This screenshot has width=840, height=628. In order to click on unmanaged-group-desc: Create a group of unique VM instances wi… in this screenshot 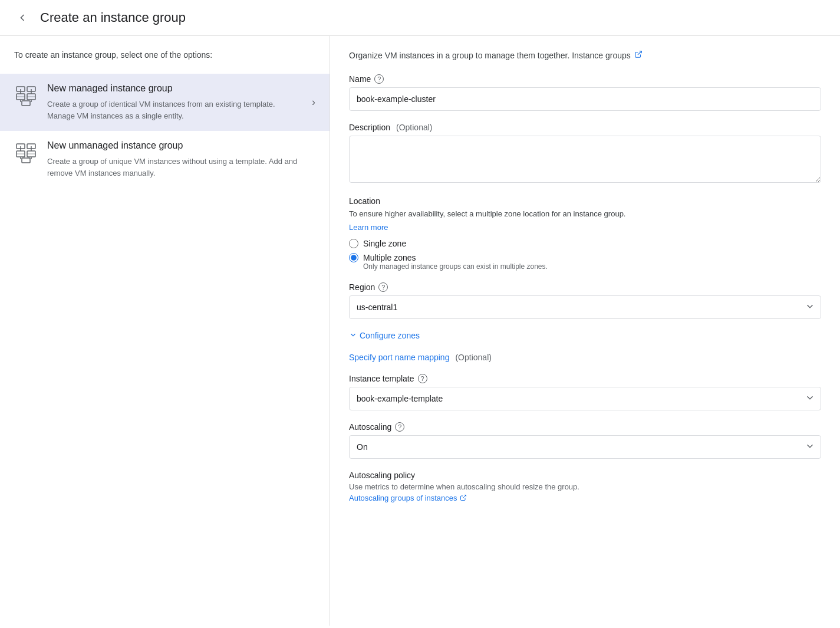, I will do `click(182, 167)`.